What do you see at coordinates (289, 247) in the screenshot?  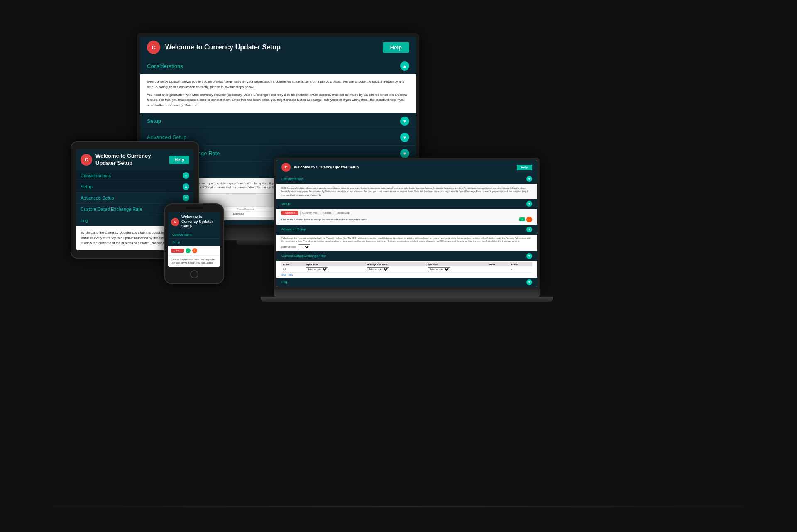 I see `laptop-retry-label: Retry windows` at bounding box center [289, 247].